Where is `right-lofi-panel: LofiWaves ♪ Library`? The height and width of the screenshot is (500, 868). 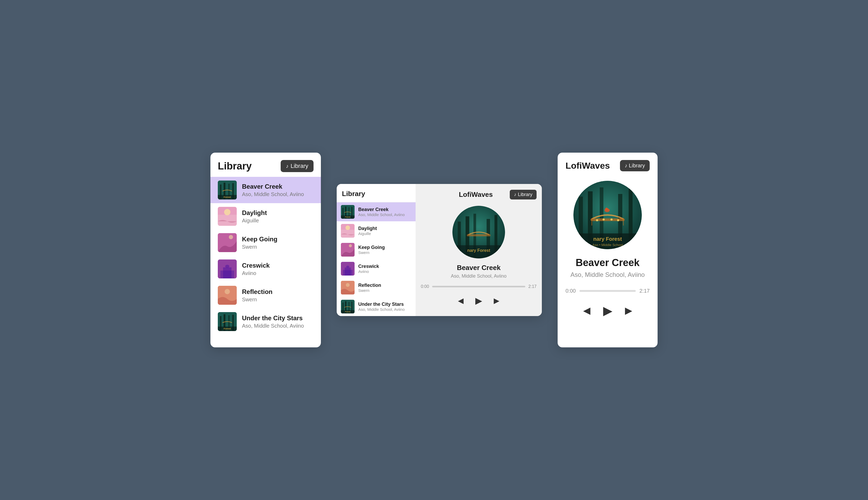 right-lofi-panel: LofiWaves ♪ Library is located at coordinates (607, 250).